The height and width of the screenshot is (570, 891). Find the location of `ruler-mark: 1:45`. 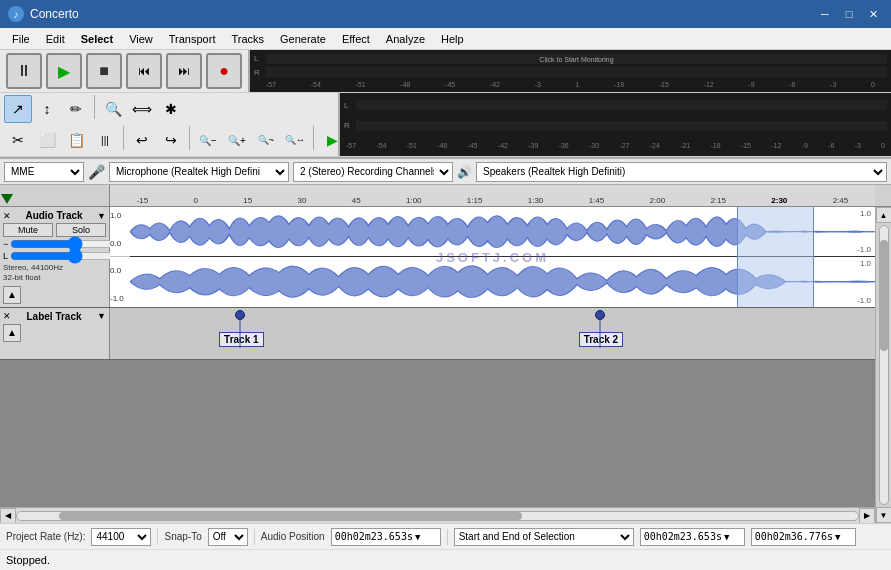

ruler-mark: 1:45 is located at coordinates (597, 200).